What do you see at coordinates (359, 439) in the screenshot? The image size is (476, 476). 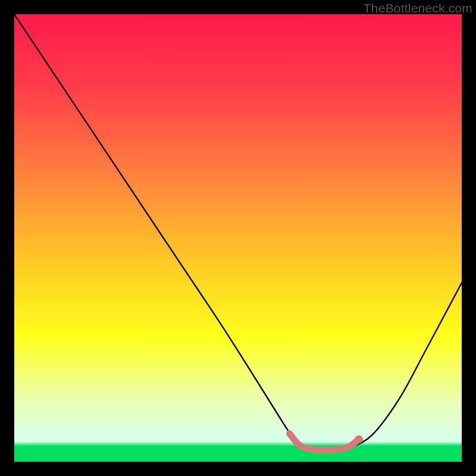 I see `optimal-end-marker` at bounding box center [359, 439].